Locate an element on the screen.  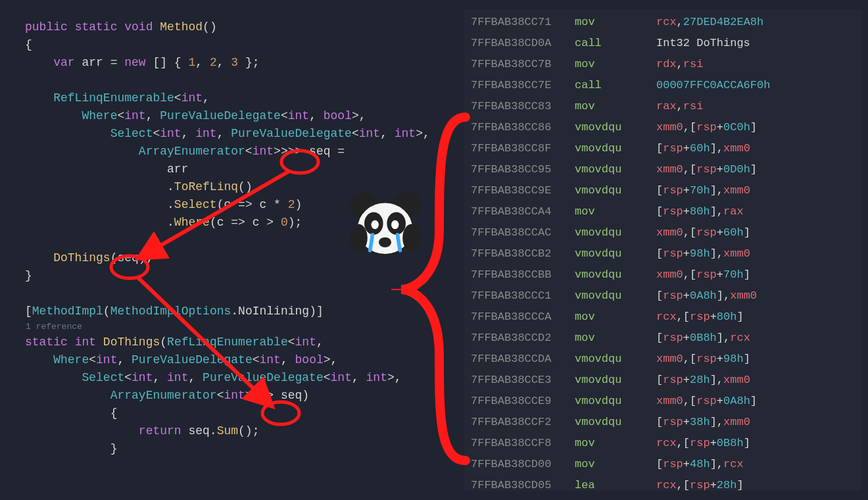
asm-row: 7FFBAB38CCCAmovrcx,[rsp+80h] is located at coordinates (666, 317).